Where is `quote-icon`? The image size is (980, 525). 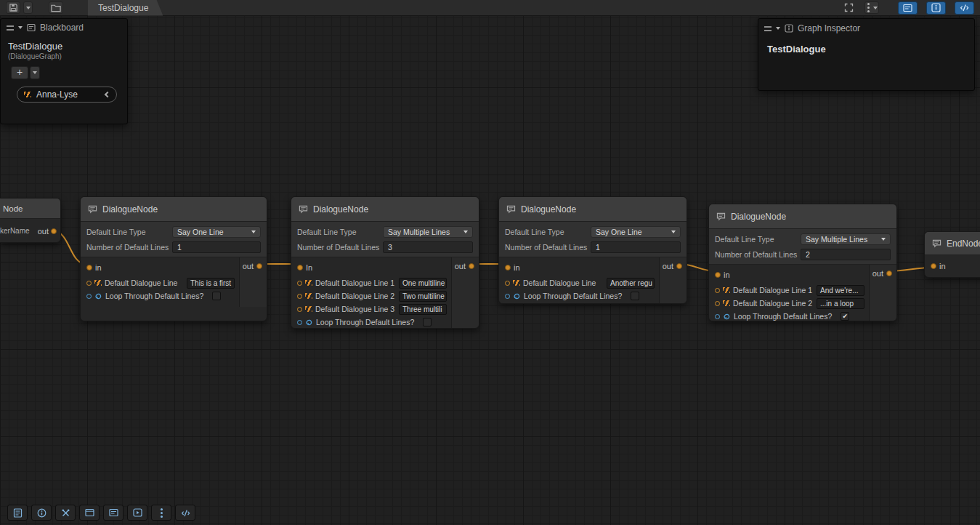 quote-icon is located at coordinates (98, 283).